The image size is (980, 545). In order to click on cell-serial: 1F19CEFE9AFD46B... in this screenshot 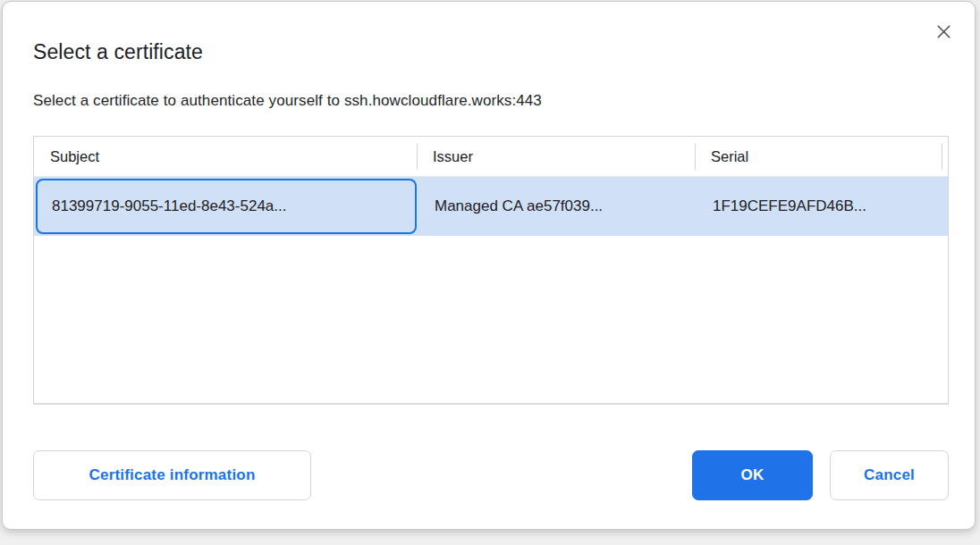, I will do `click(821, 206)`.